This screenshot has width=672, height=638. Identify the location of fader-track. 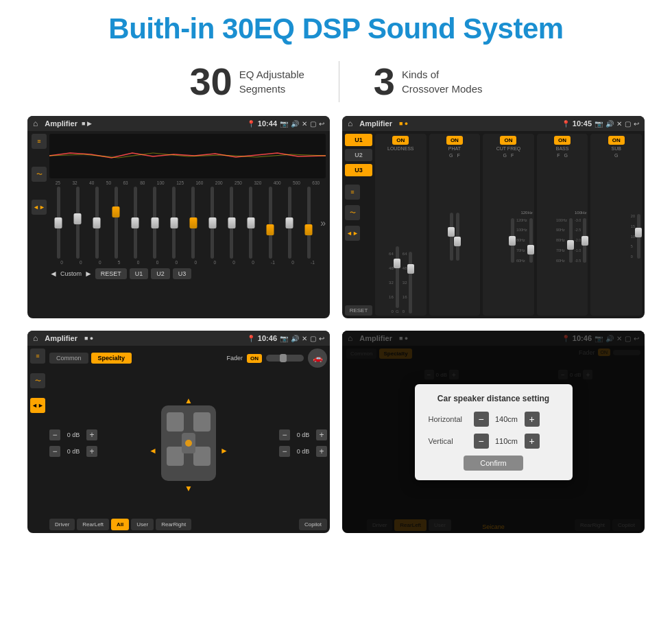
(285, 358).